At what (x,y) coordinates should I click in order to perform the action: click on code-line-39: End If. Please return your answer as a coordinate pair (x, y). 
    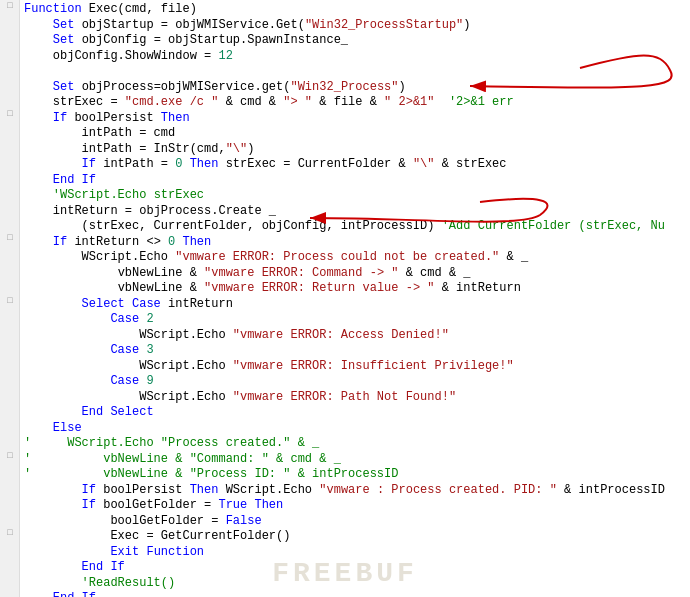
    Looking at the image, I should click on (355, 594).